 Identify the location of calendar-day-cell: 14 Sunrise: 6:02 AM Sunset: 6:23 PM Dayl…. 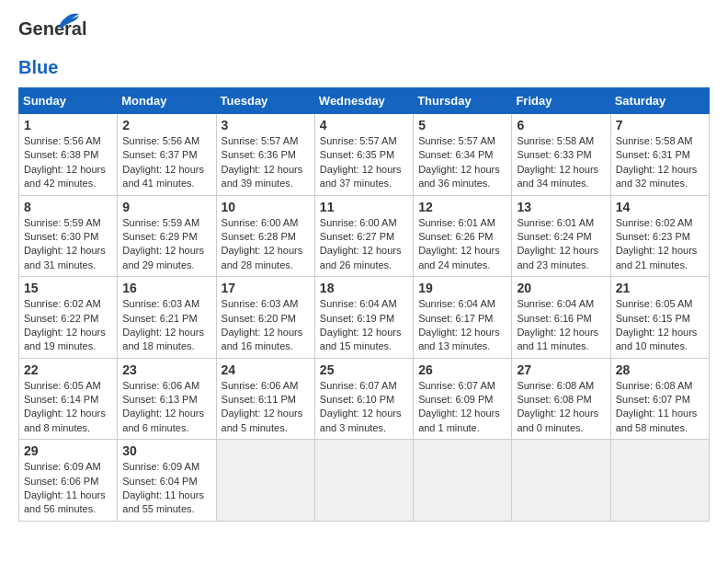
(660, 236).